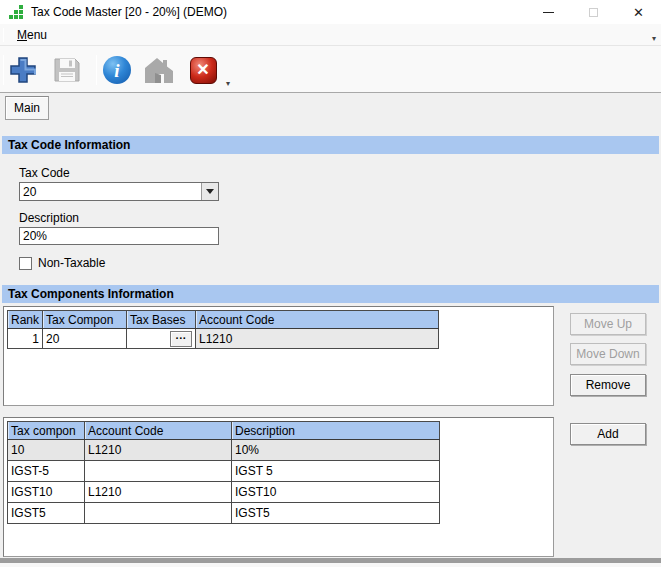 This screenshot has width=661, height=567. Describe the element at coordinates (336, 514) in the screenshot. I see `description-cell: IGST5` at that location.